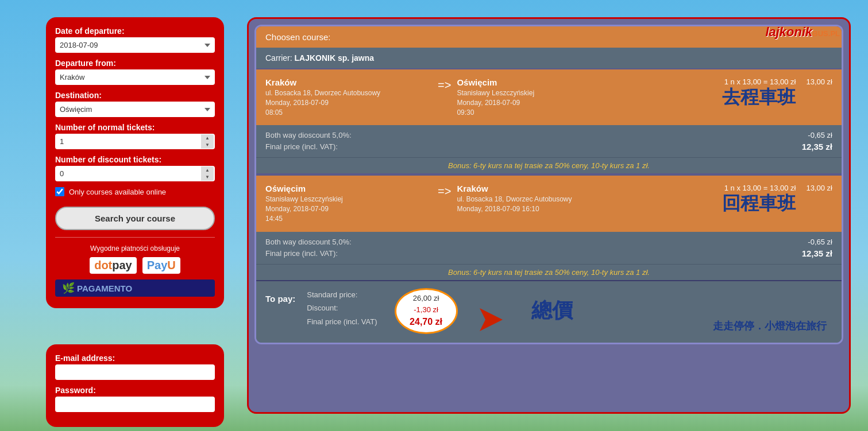 Image resolution: width=868 pixels, height=431 pixels. What do you see at coordinates (135, 40) in the screenshot?
I see `departure-date-group: Date of departure: 2018-07-09` at bounding box center [135, 40].